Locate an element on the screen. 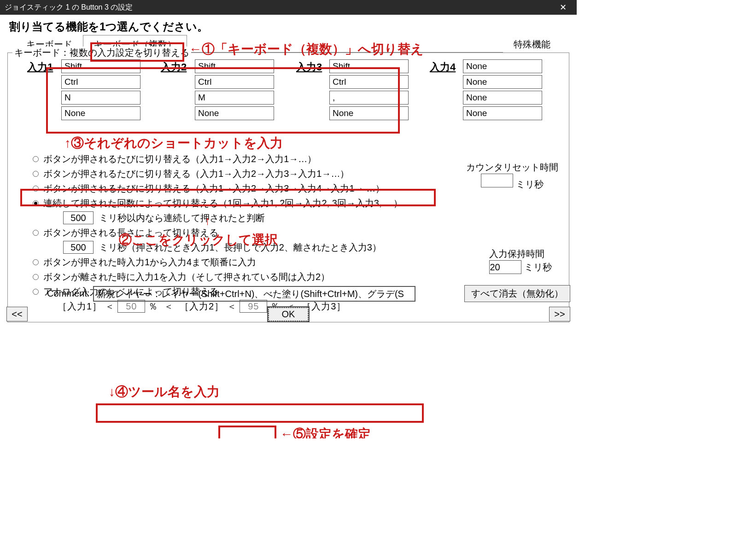 Image resolution: width=737 pixels, height=560 pixels. press-threshold-ms: 500 is located at coordinates (78, 218).